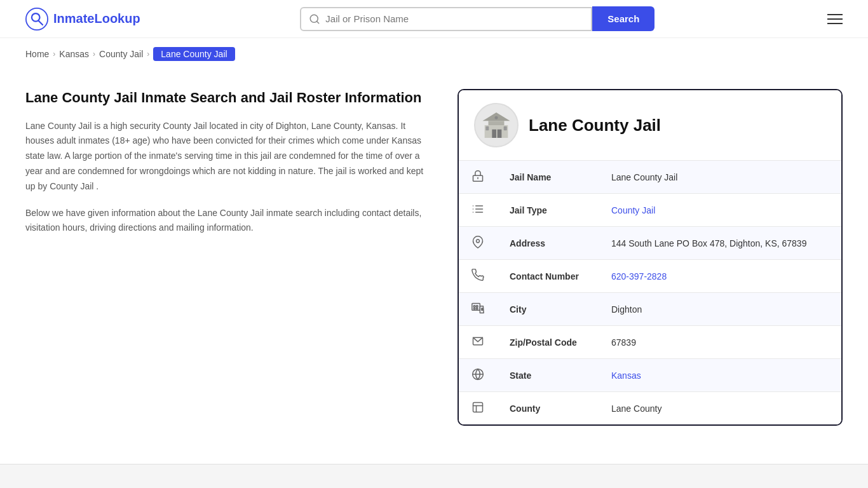 Image resolution: width=868 pixels, height=488 pixels. What do you see at coordinates (478, 342) in the screenshot?
I see `zip-icon` at bounding box center [478, 342].